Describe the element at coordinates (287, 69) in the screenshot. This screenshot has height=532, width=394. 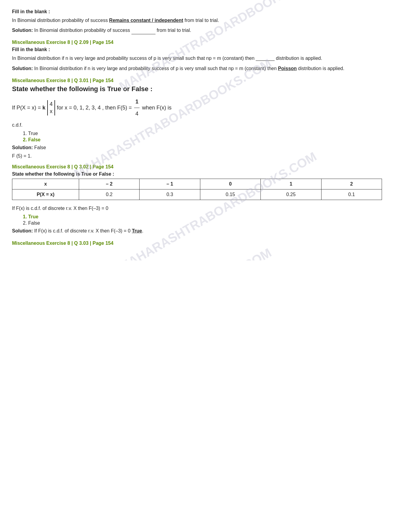
I see `emphasis-poisson: Poisson` at that location.